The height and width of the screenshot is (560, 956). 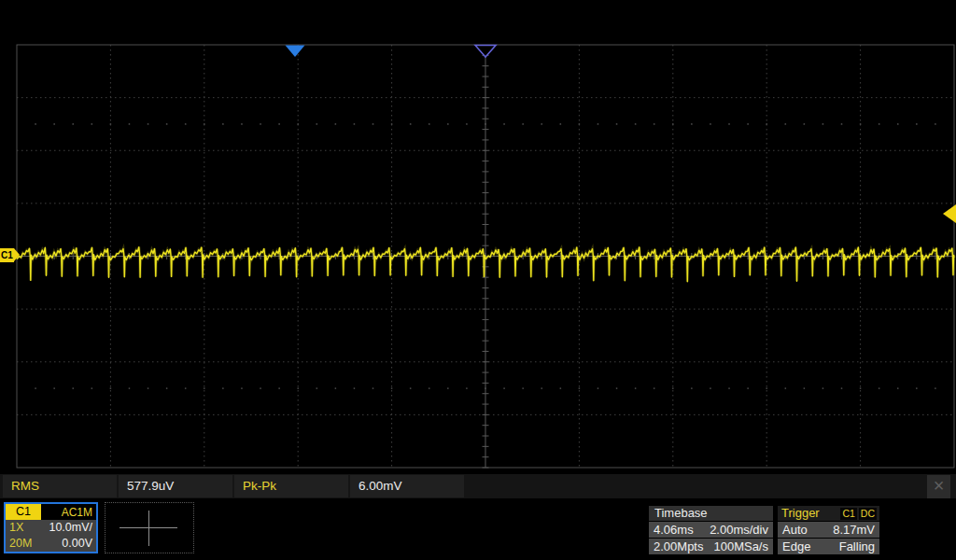 I want to click on measurement-label-rms: RMS, so click(x=60, y=486).